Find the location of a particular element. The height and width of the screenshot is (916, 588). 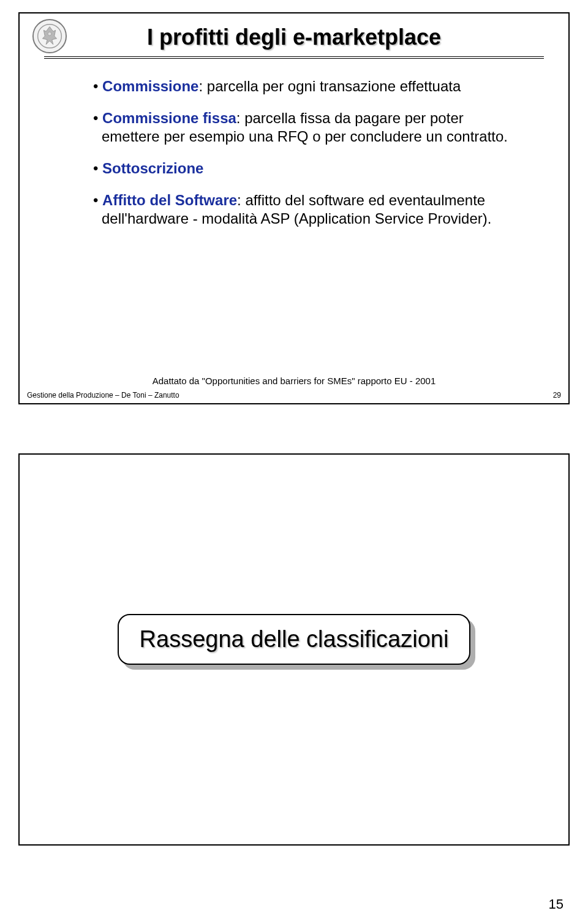

term-commissione: Commissione is located at coordinates (151, 86).